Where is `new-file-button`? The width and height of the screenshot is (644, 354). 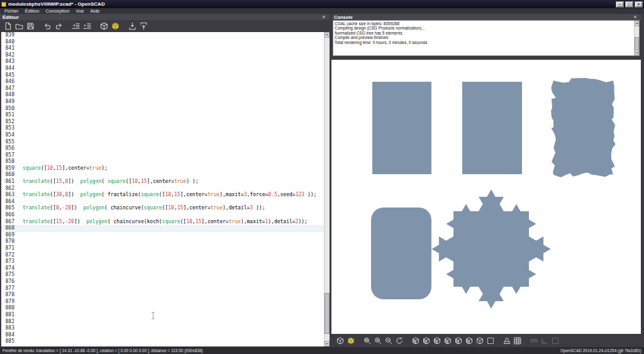 new-file-button is located at coordinates (8, 26).